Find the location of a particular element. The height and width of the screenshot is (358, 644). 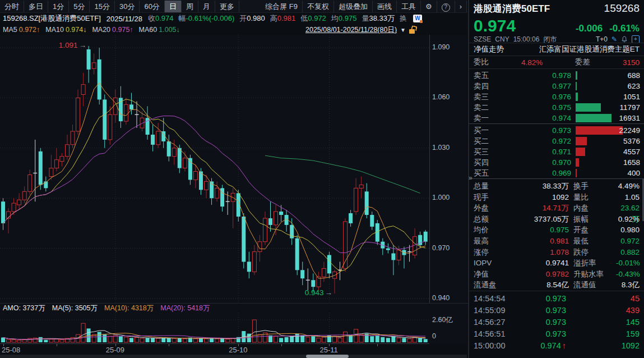

bid-price: 0.970 is located at coordinates (551, 163).